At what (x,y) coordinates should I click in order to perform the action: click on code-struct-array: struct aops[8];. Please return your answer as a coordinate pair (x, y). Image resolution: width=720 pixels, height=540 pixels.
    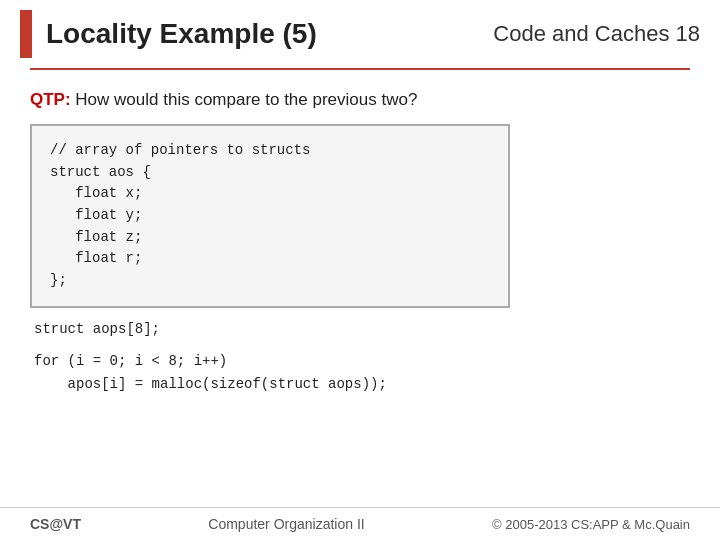
    Looking at the image, I should click on (360, 329).